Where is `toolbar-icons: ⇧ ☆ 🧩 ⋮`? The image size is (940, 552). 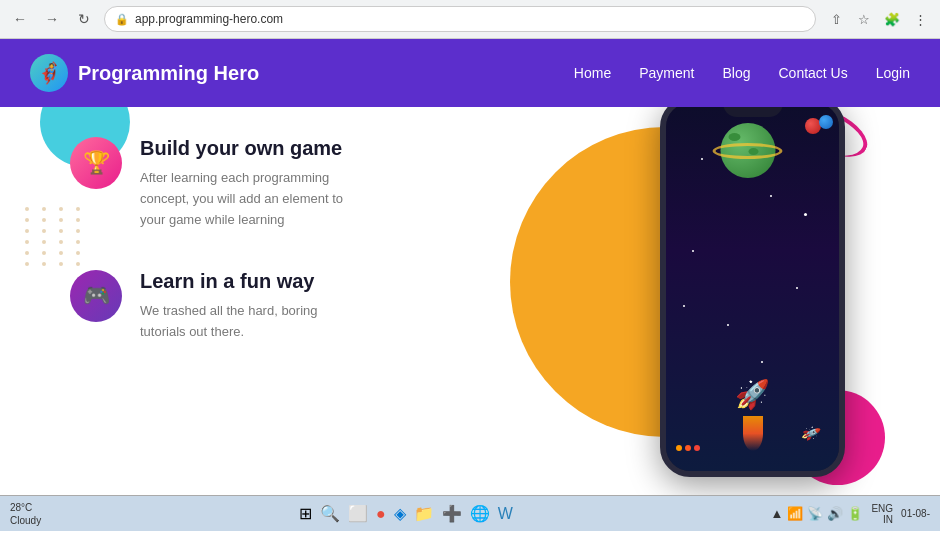
toolbar-icons: ⇧ ☆ 🧩 ⋮ is located at coordinates (878, 19).